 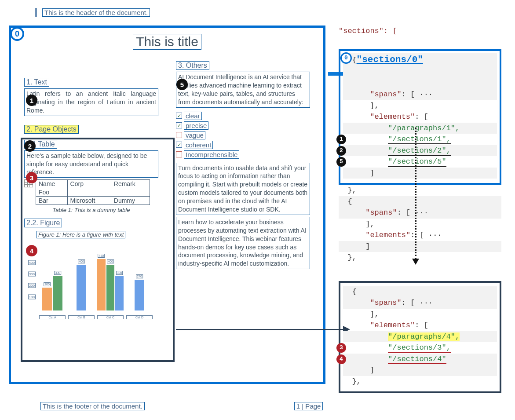 I want to click on section3-para2: Turn documents into usable data and shif…, so click(x=243, y=189).